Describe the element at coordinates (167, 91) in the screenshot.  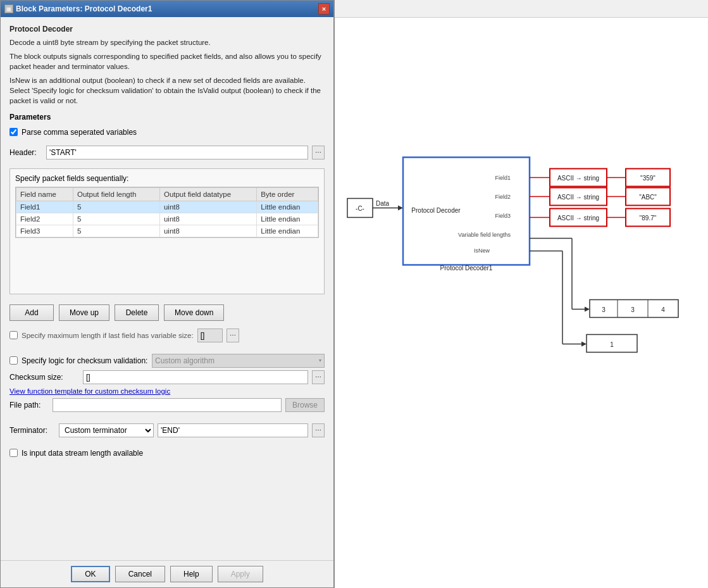
I see `desc3: IsNew is an additional output (boolean) …` at that location.